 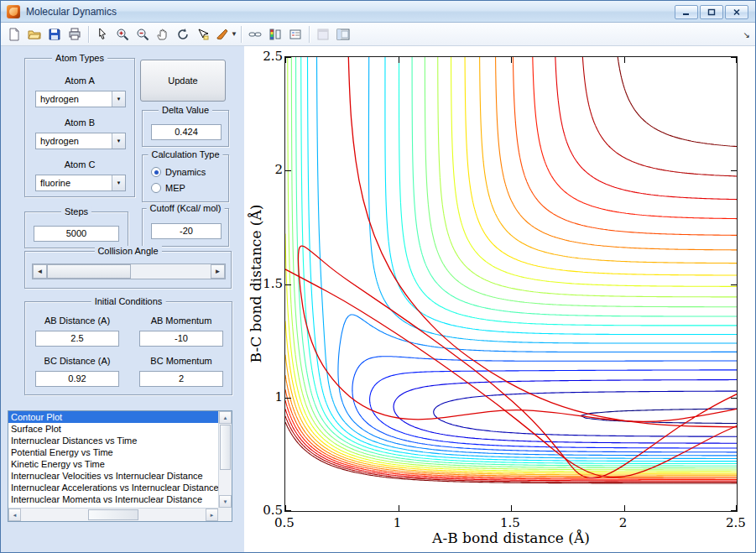 I want to click on list-item: Internuclear Velocities vs Internuclear …, so click(x=113, y=476).